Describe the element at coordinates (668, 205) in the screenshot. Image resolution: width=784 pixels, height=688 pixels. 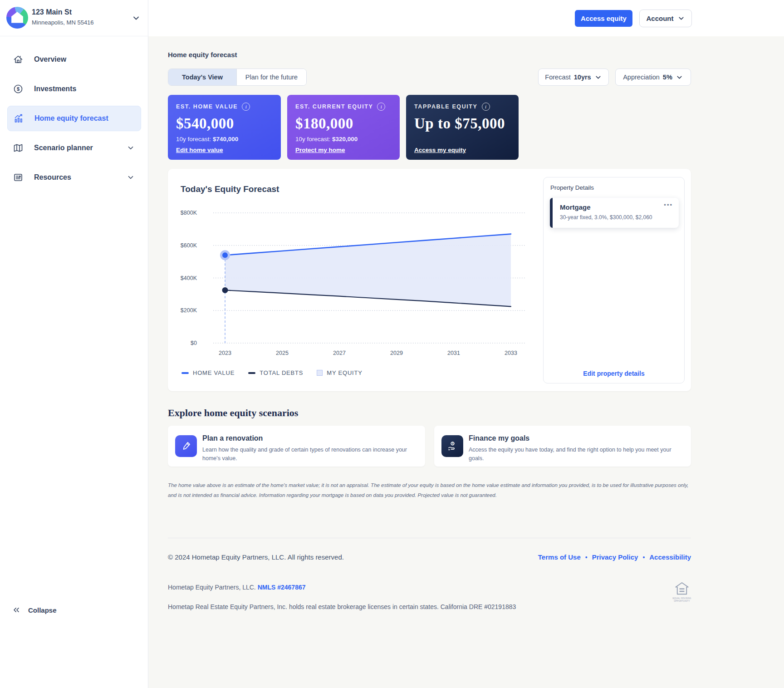
I see `ellipsis-menu-icon: •••` at that location.